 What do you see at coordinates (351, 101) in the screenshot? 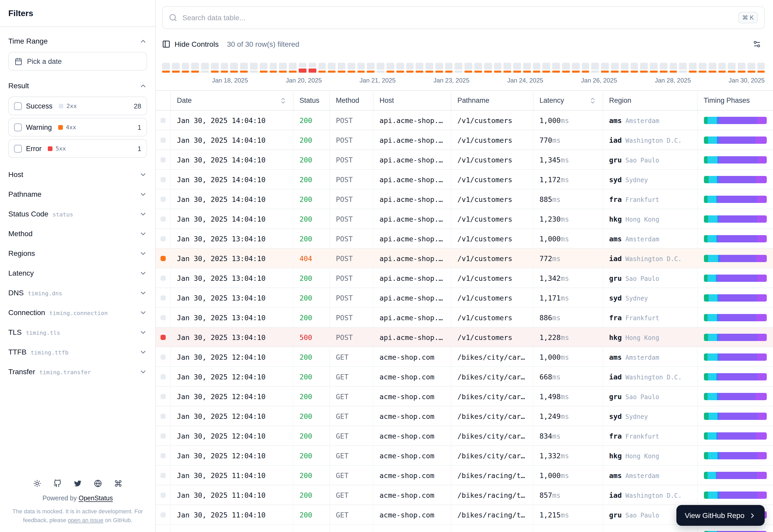
I see `col-method: Method` at bounding box center [351, 101].